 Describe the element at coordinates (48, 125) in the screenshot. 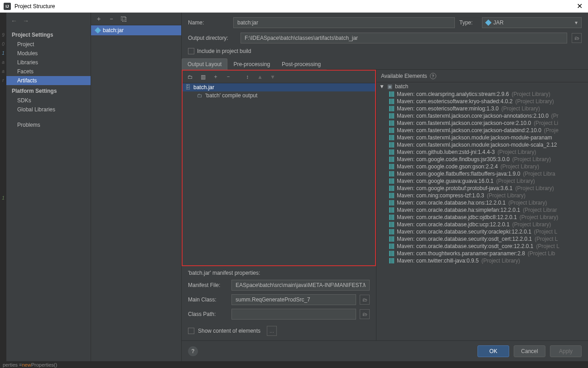

I see `sidebar-item-problems: Problems` at that location.